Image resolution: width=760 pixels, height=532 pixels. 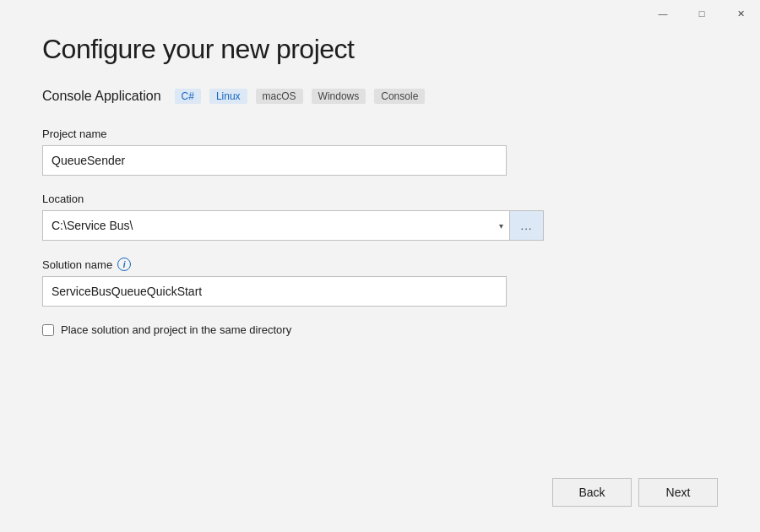 I want to click on app-type-row: Console Application C# Linux macOS Windo…, so click(x=380, y=96).